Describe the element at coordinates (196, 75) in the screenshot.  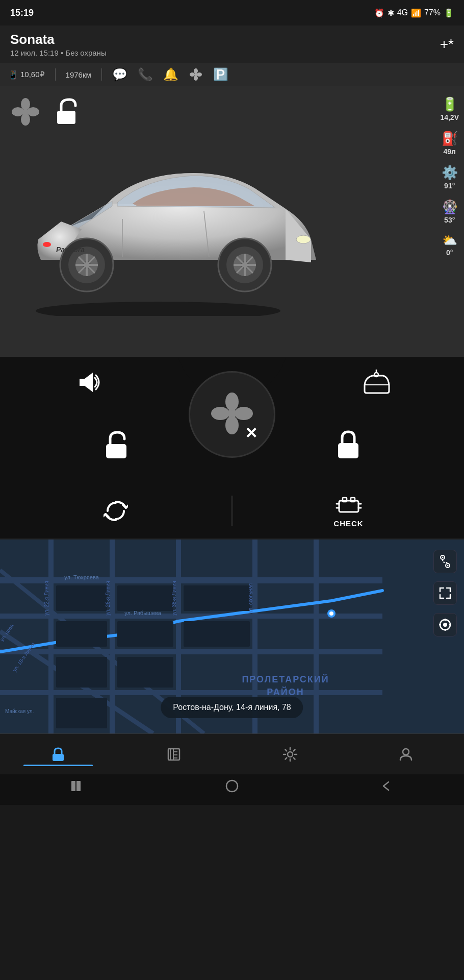
I see `fan-toolbar-icon` at that location.